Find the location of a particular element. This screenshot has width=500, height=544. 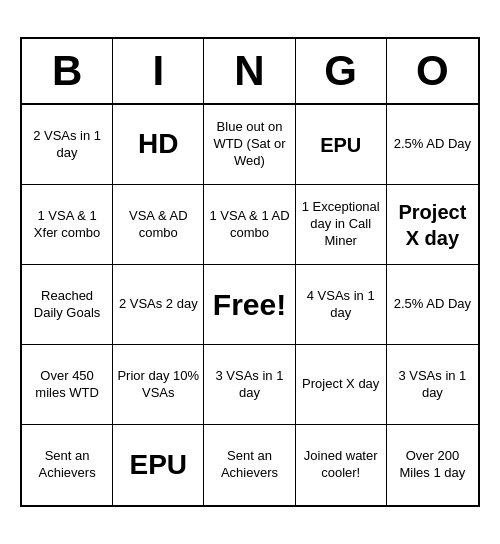

bingo-cell: Over 450 miles WTD is located at coordinates (68, 385).